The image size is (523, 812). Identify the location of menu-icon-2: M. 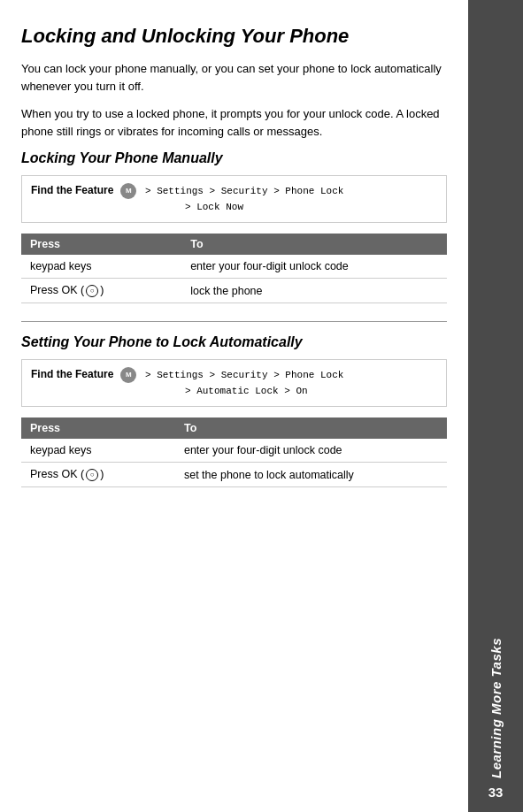
(128, 375).